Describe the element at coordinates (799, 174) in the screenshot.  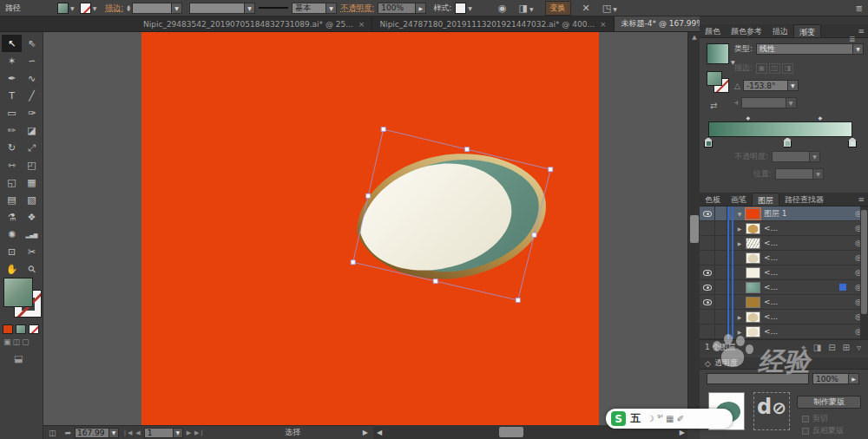
I see `stop-location-combo: ▼` at that location.